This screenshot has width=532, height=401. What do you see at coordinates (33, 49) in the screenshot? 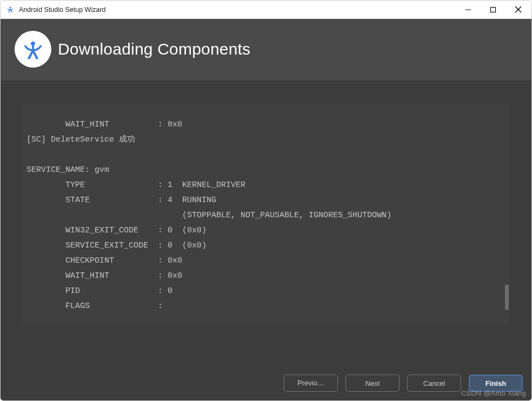
I see `android-studio-badge-icon` at bounding box center [33, 49].